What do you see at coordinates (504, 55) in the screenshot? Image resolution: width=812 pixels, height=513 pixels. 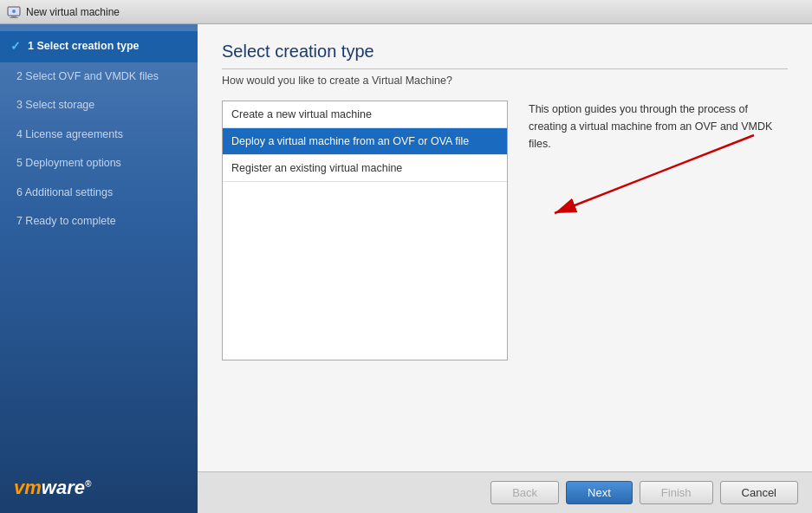 I see `page-title: Select creation type` at bounding box center [504, 55].